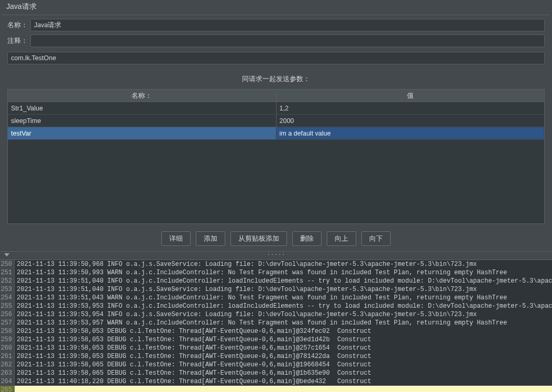 The height and width of the screenshot is (392, 552). Describe the element at coordinates (142, 108) in the screenshot. I see `param-name-cell: Str1_Value` at that location.